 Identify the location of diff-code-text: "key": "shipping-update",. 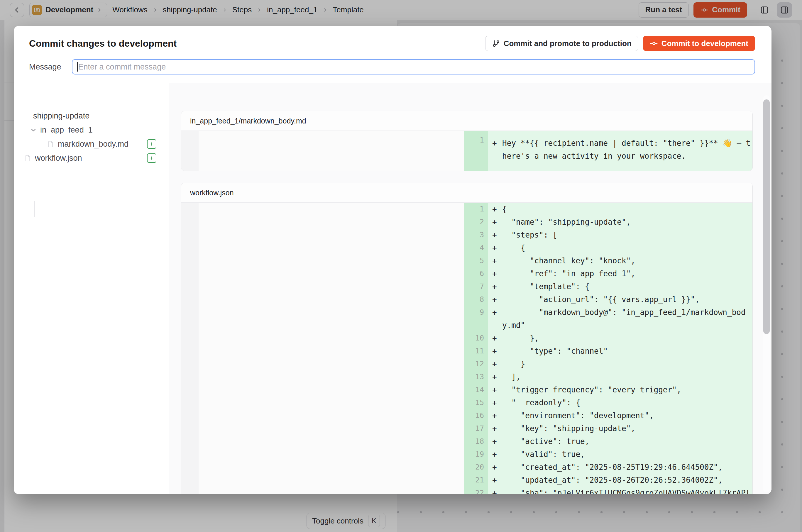
(627, 429).